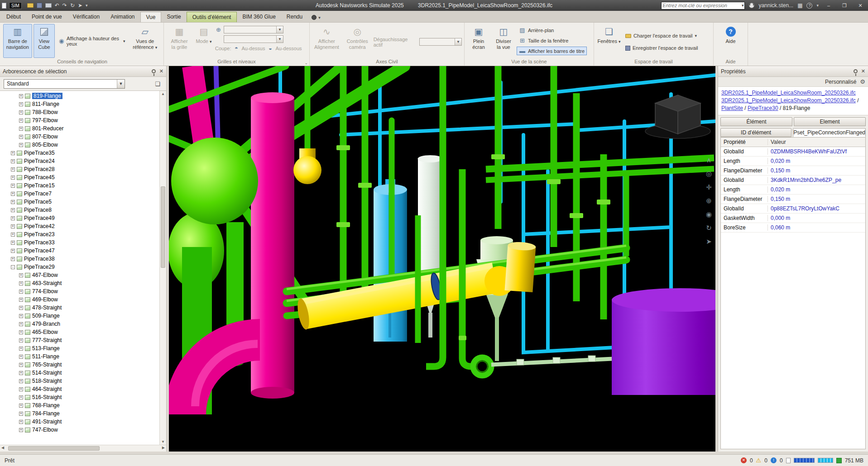 The height and width of the screenshot is (466, 868). I want to click on tree-item: + 788-Elbow, so click(80, 112).